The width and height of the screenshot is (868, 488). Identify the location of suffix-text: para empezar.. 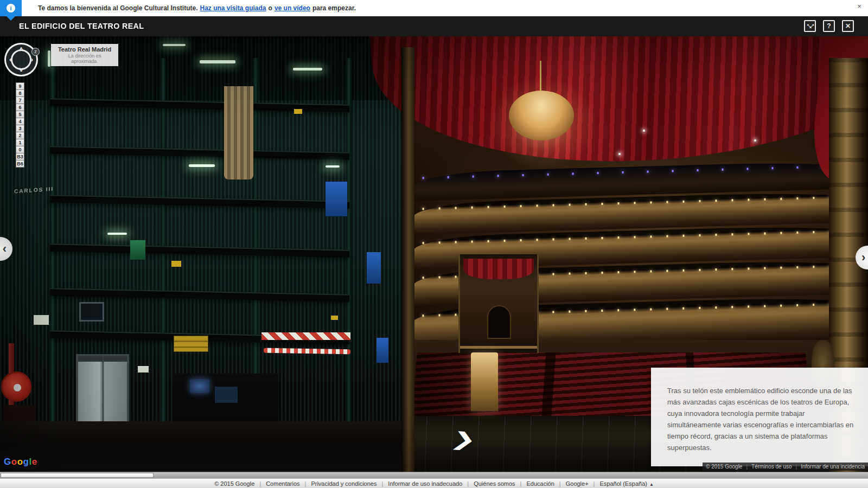
(334, 8).